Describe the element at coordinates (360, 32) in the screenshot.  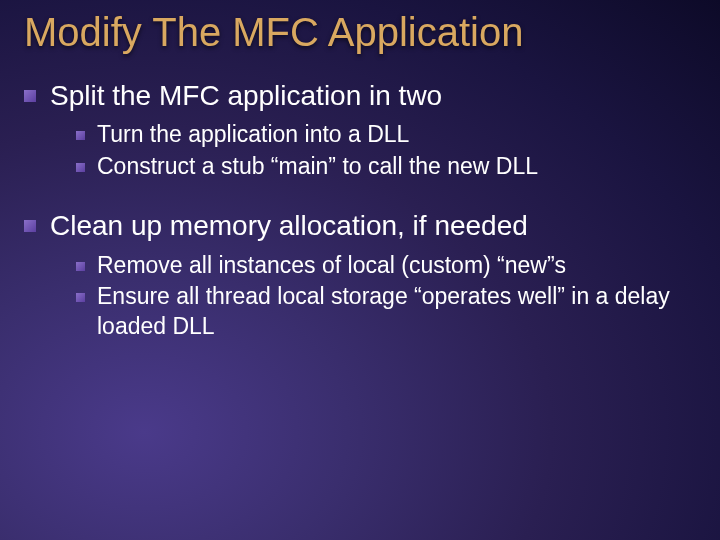
I see `slide-title: Modify The MFC Application` at that location.